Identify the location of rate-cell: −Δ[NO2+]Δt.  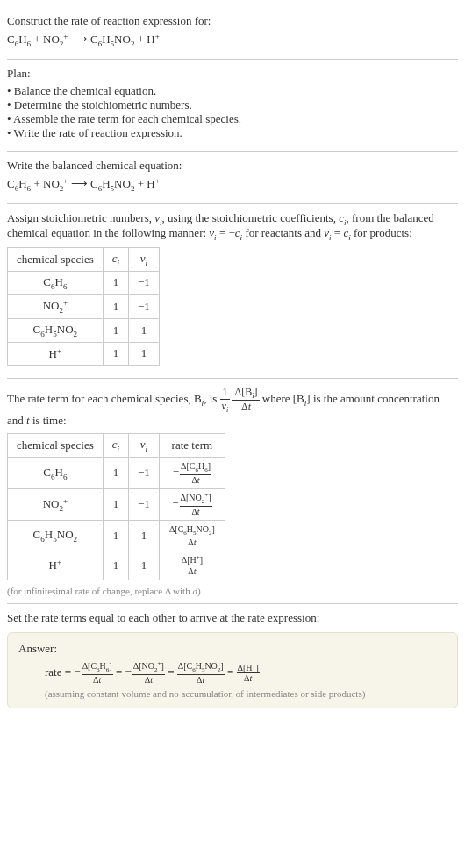
(191, 504).